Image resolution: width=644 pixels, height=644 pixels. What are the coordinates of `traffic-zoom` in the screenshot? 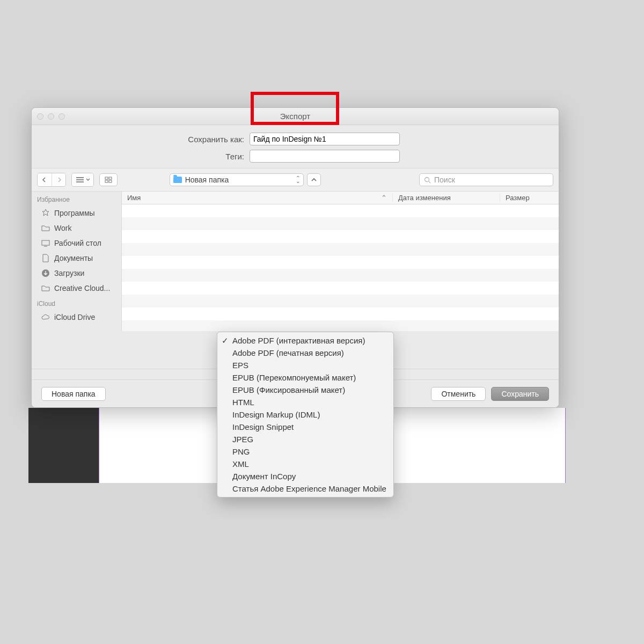 It's located at (62, 116).